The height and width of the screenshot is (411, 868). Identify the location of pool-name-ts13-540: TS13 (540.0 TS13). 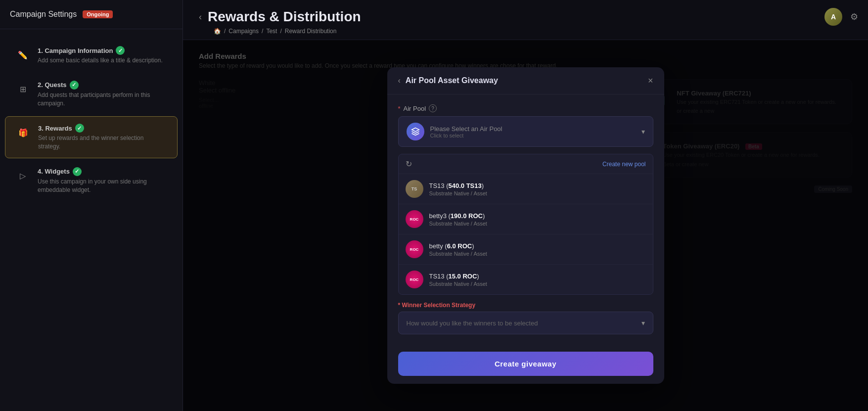
(458, 186).